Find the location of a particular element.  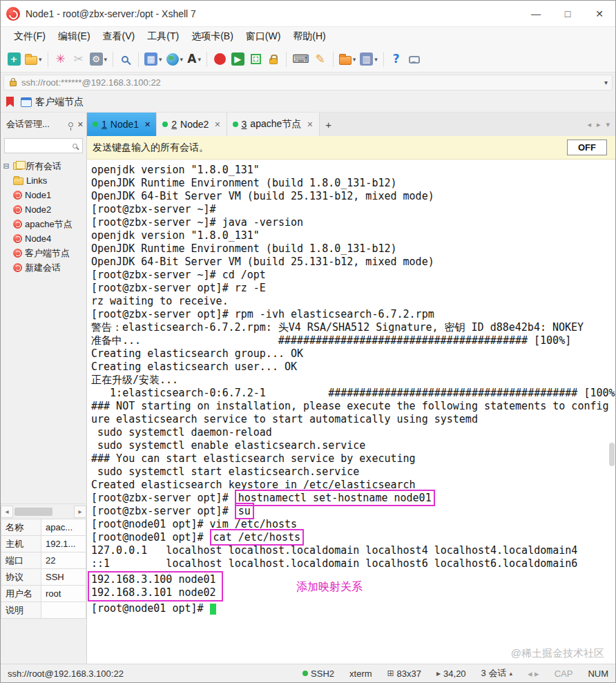

dropdown-caret-icon: ▾ is located at coordinates (199, 59).